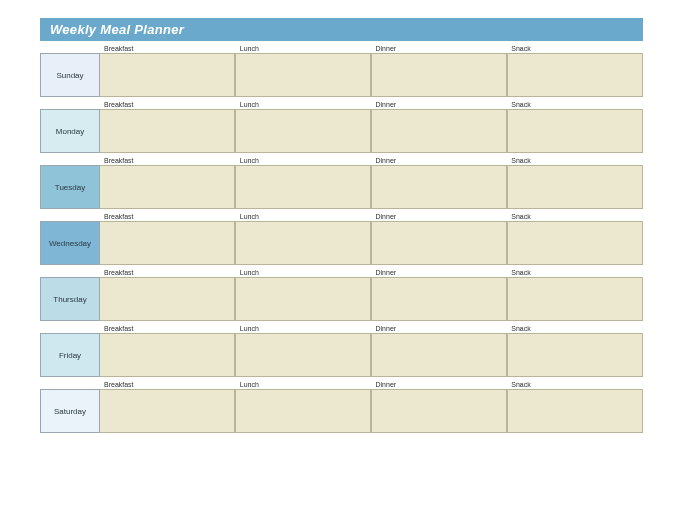  What do you see at coordinates (70, 243) in the screenshot?
I see `day-label: Wednesday` at bounding box center [70, 243].